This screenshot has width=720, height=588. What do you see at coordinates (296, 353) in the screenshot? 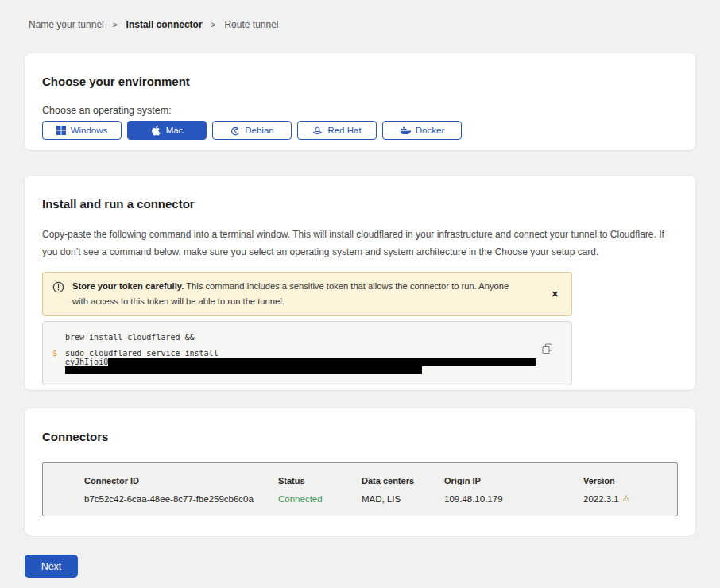
I see `code-line: $ sudo cloudflared service install` at bounding box center [296, 353].